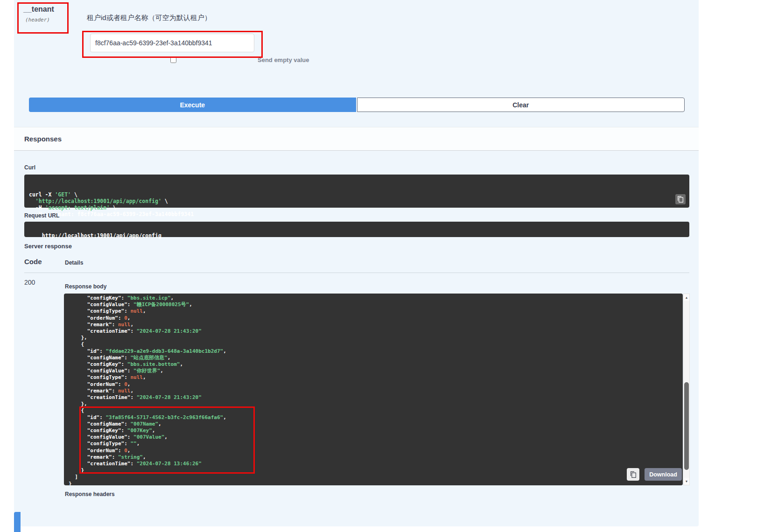 Image resolution: width=778 pixels, height=532 pixels. I want to click on parameter-location: (header), so click(39, 20).